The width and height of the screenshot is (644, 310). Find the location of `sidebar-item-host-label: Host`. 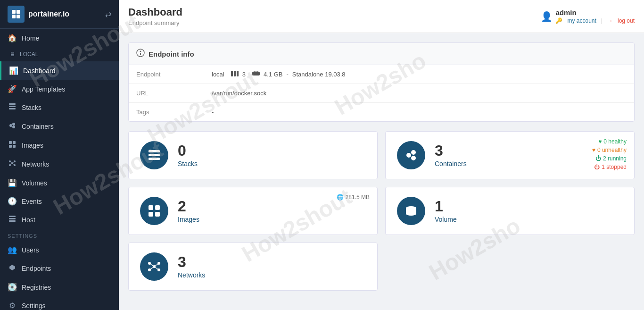

sidebar-item-host-label: Host is located at coordinates (28, 220).